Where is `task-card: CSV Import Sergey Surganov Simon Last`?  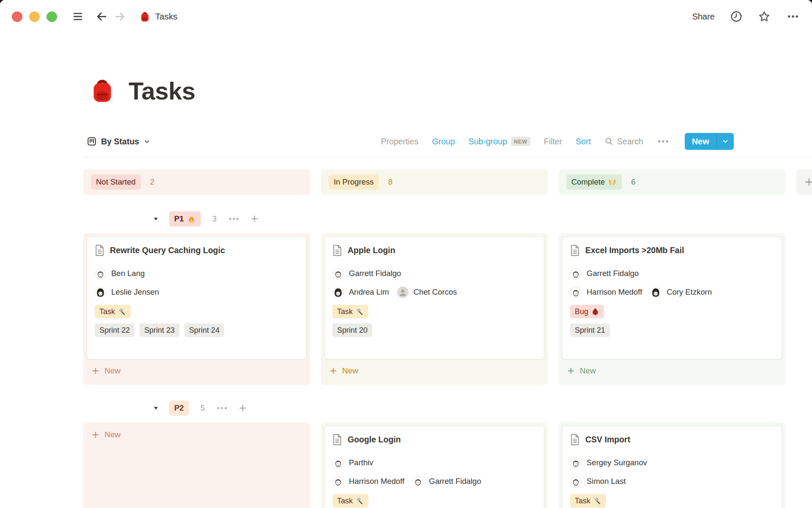
task-card: CSV Import Sergey Surganov Simon Last is located at coordinates (672, 467).